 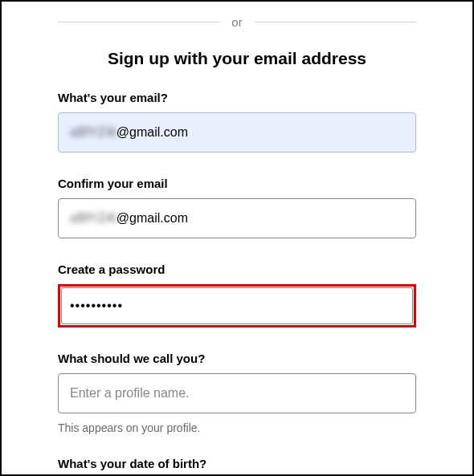 I want to click on confirm-email-masked-prefix: aBfYZ4t, so click(x=93, y=218).